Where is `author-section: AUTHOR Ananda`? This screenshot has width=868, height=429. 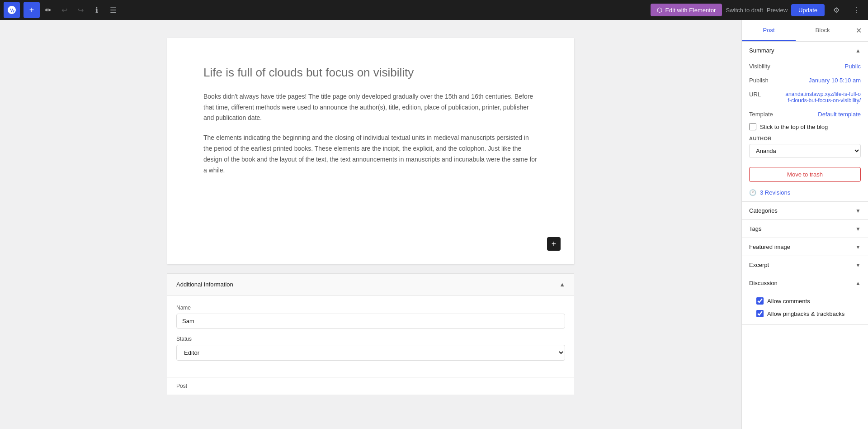 author-section: AUTHOR Ananda is located at coordinates (805, 148).